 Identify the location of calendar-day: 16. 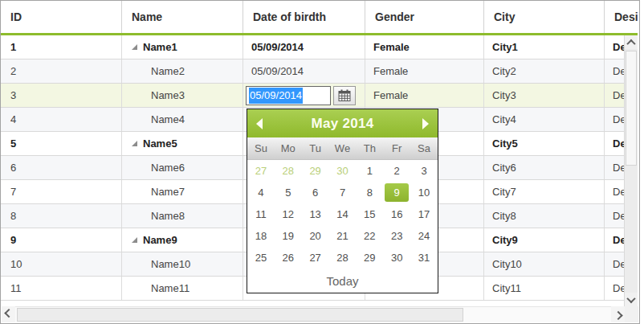
(397, 214).